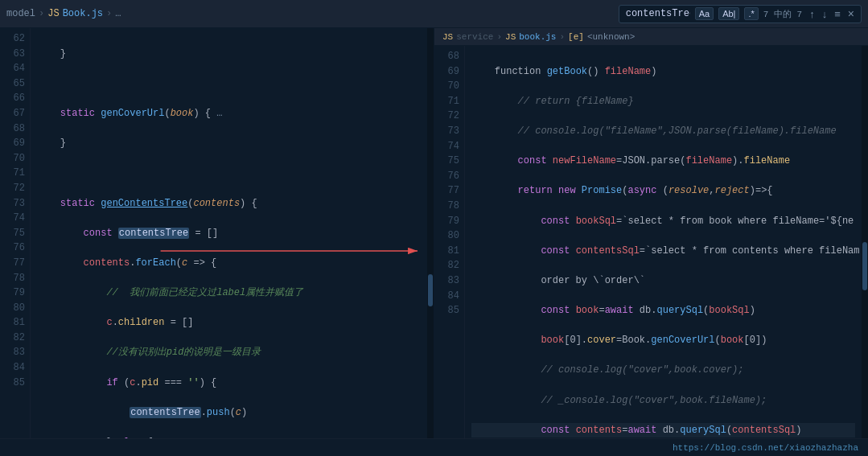  Describe the element at coordinates (865, 242) in the screenshot. I see `scrollbar-right` at that location.